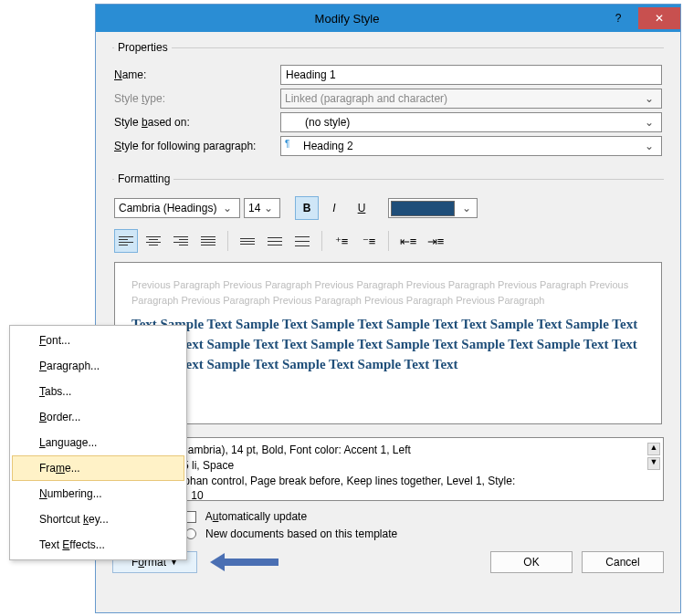 The height and width of the screenshot is (616, 683). I want to click on color-swatch, so click(423, 208).